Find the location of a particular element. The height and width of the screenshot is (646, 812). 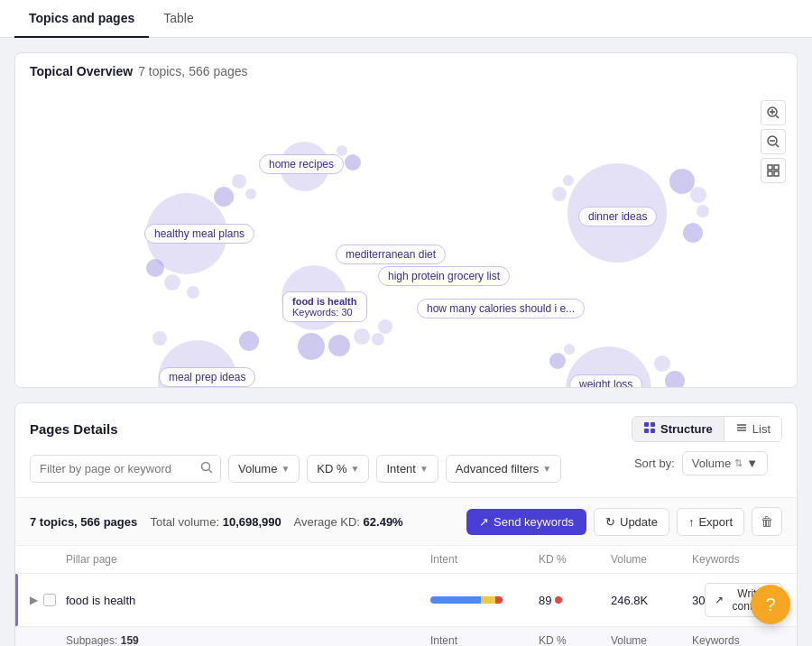

row-keywords-count: 30 is located at coordinates (698, 601).